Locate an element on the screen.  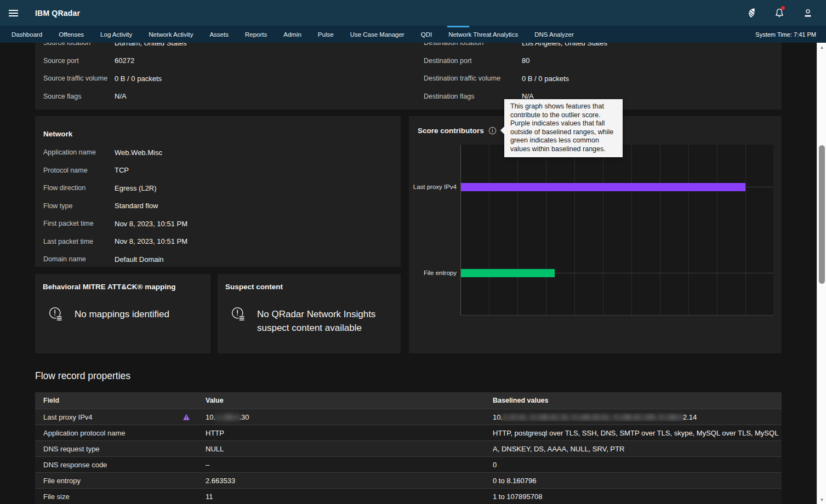
cell-baselined: 0 is located at coordinates (637, 465).